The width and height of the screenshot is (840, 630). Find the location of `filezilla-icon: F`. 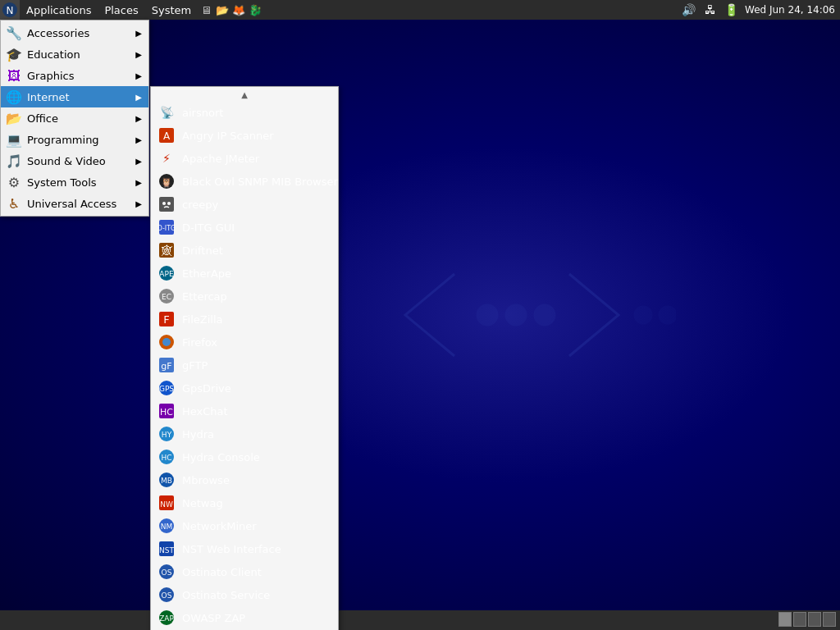

filezilla-icon: F is located at coordinates (167, 319).